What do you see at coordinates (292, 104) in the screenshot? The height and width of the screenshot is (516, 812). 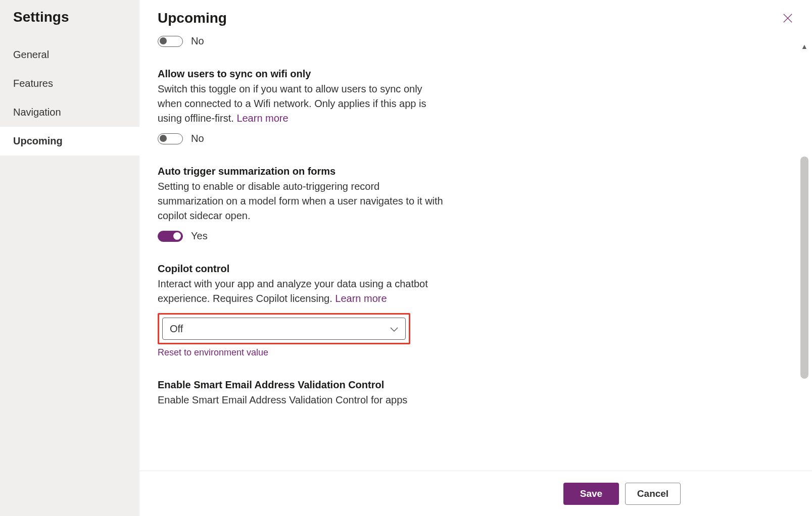 I see `desc-text: Switch this toggle on if you want to all…` at bounding box center [292, 104].